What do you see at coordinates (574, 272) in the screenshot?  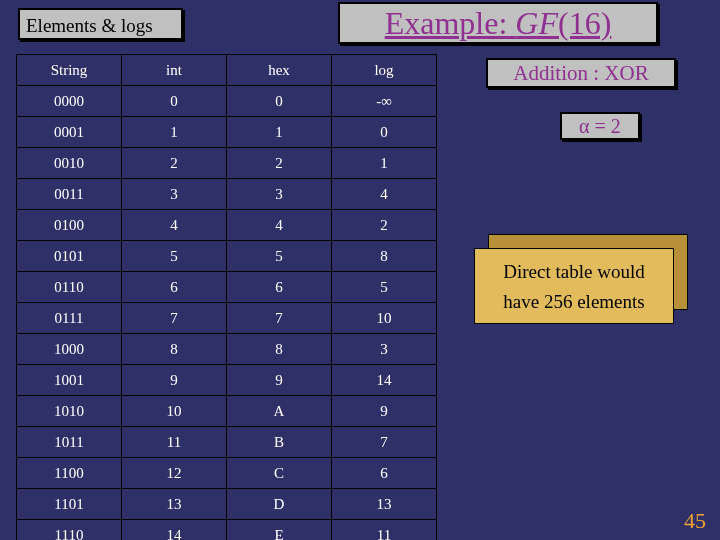 I see `direct-line1: Direct table would` at bounding box center [574, 272].